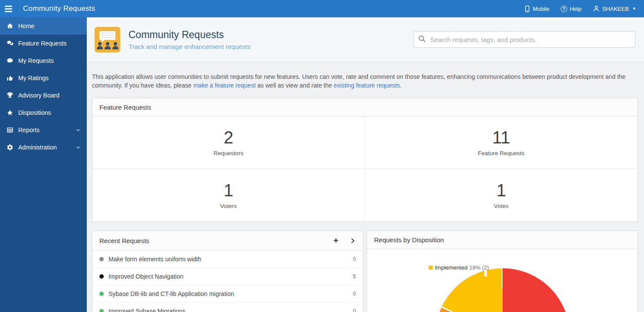 Image resolution: width=644 pixels, height=312 pixels. Describe the element at coordinates (43, 78) in the screenshot. I see `sidebar-item-my-ratings: My Ratings` at that location.